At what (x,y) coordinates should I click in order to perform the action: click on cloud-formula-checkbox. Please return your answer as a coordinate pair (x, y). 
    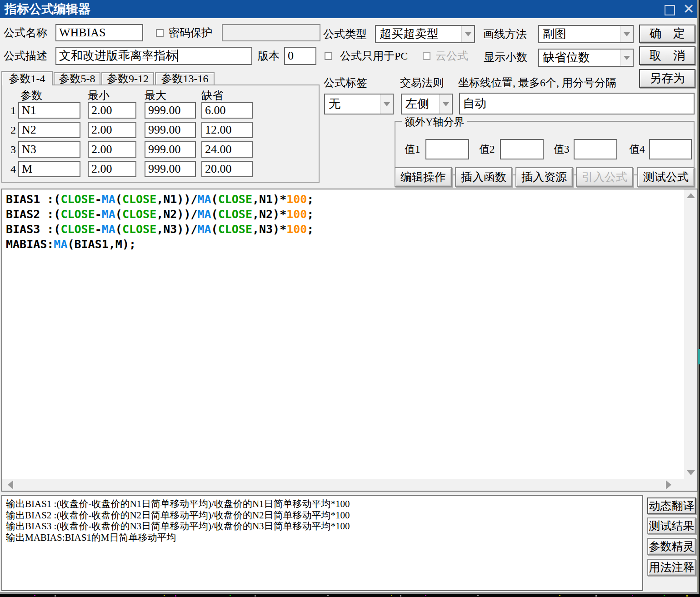
    Looking at the image, I should click on (426, 56).